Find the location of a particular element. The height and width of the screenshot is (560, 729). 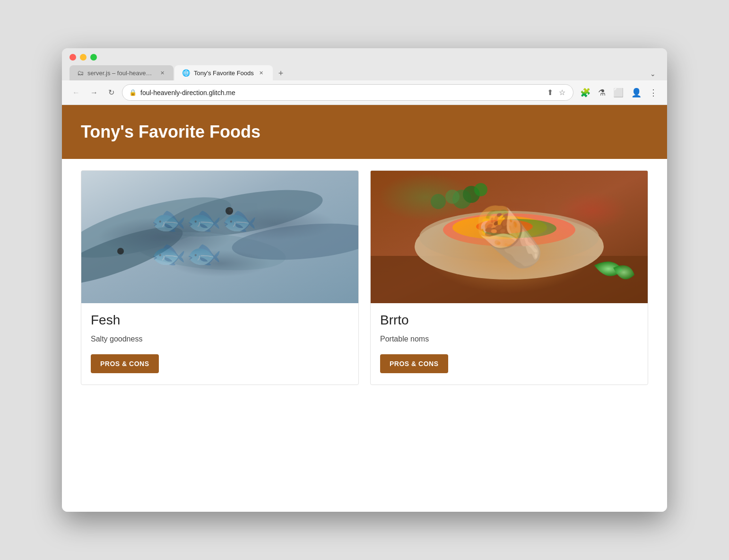

brrto-pros-cons-button: PROS & CONS is located at coordinates (414, 364).